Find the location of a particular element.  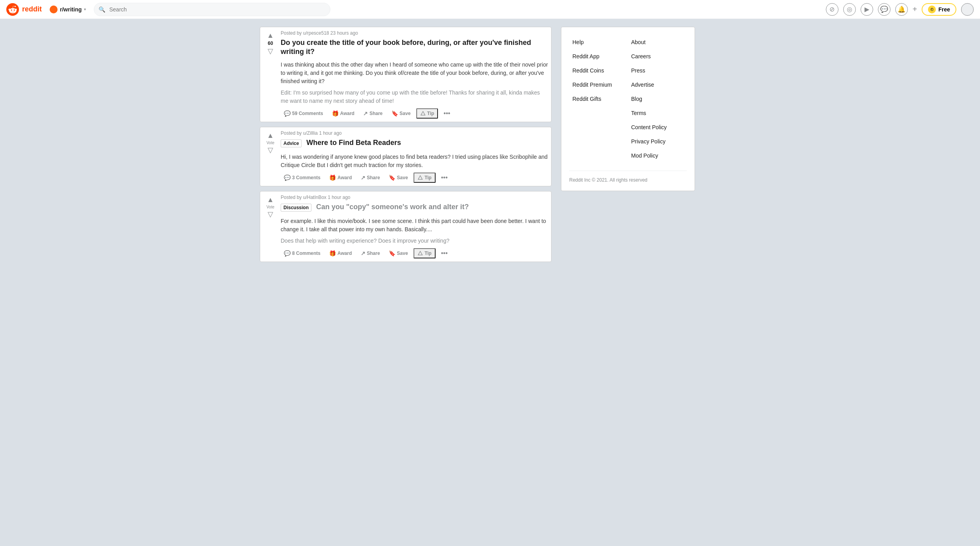

post-actions: 💬 59 Comments 🎁 Award ↗ Share 🔖 Save is located at coordinates (414, 113).